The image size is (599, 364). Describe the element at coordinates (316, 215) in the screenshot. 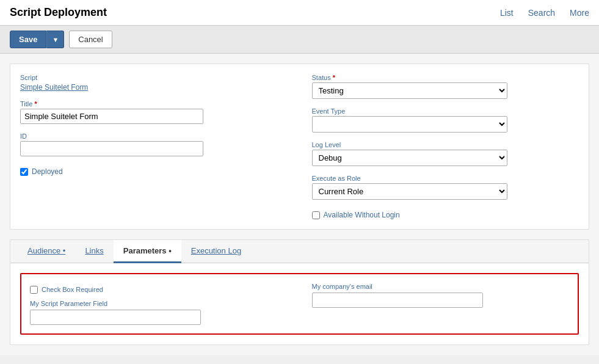

I see `available-without-login-checkbox` at that location.